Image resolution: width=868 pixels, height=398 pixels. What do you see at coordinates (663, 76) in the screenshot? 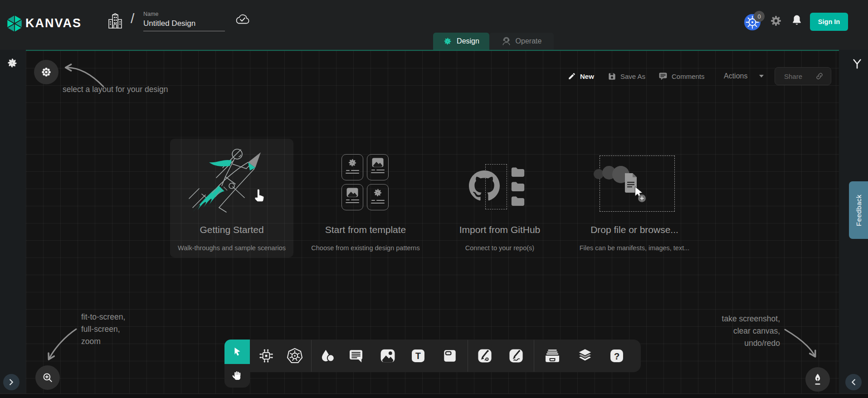
I see `comments-icon` at bounding box center [663, 76].